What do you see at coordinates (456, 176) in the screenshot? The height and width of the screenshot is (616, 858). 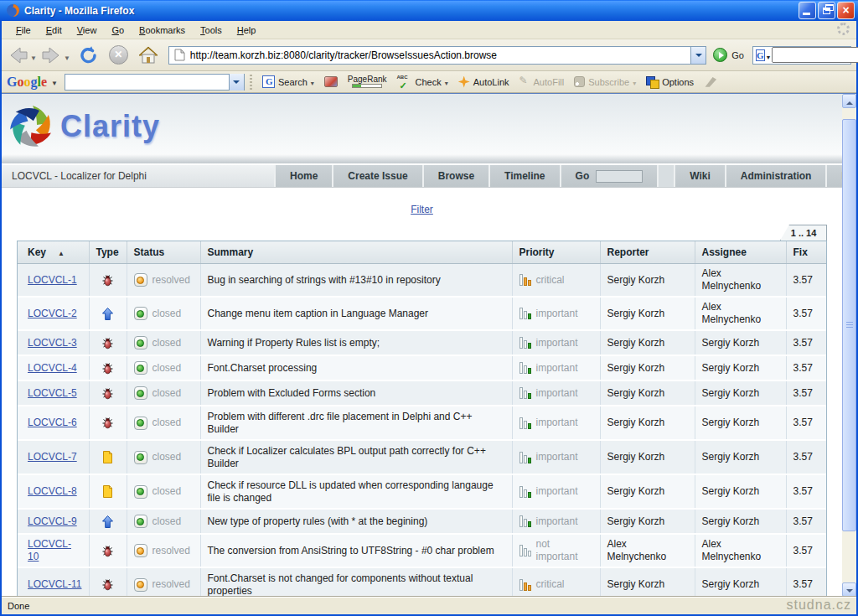 I see `tab-browse: Browse` at bounding box center [456, 176].